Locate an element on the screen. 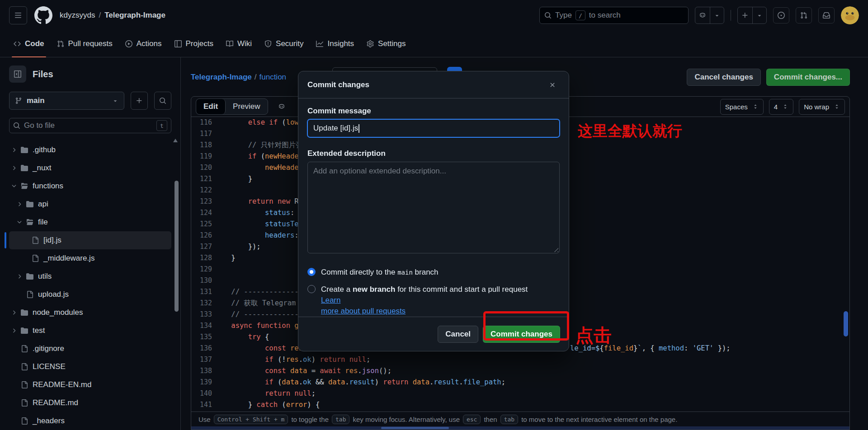 The height and width of the screenshot is (430, 868). commit-message-input: Update [id].js is located at coordinates (434, 128).